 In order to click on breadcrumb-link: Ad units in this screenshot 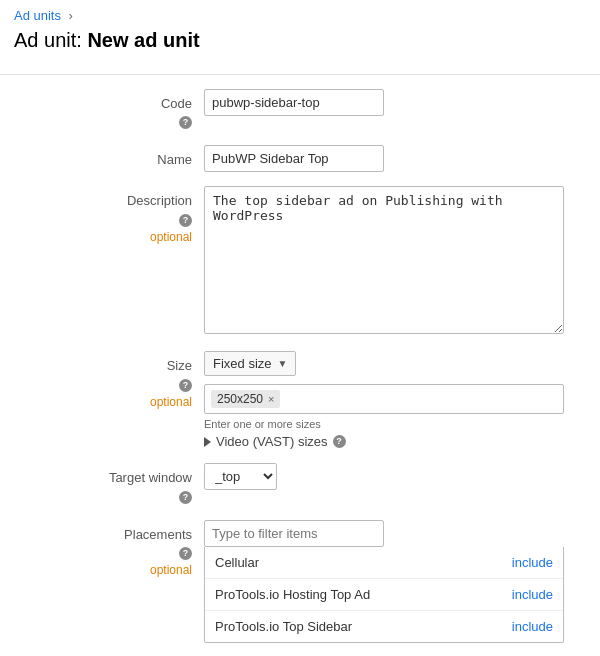, I will do `click(38, 16)`.